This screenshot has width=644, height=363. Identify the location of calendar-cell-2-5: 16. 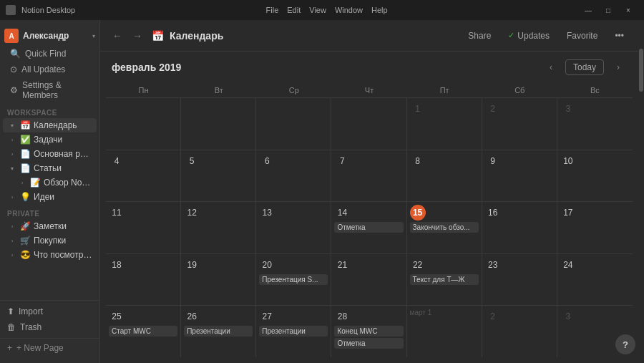
(519, 228).